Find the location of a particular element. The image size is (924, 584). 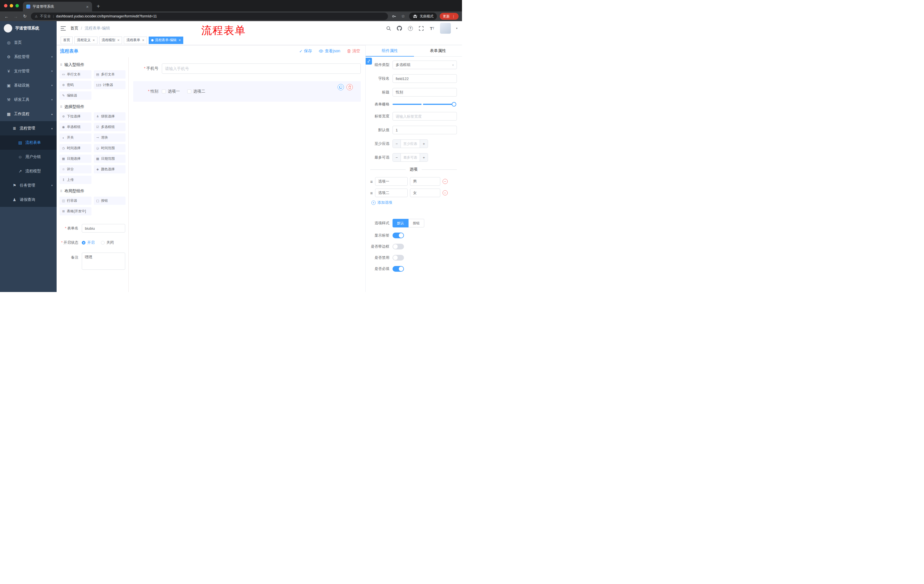

status-on-radio: 开启 is located at coordinates (88, 242).